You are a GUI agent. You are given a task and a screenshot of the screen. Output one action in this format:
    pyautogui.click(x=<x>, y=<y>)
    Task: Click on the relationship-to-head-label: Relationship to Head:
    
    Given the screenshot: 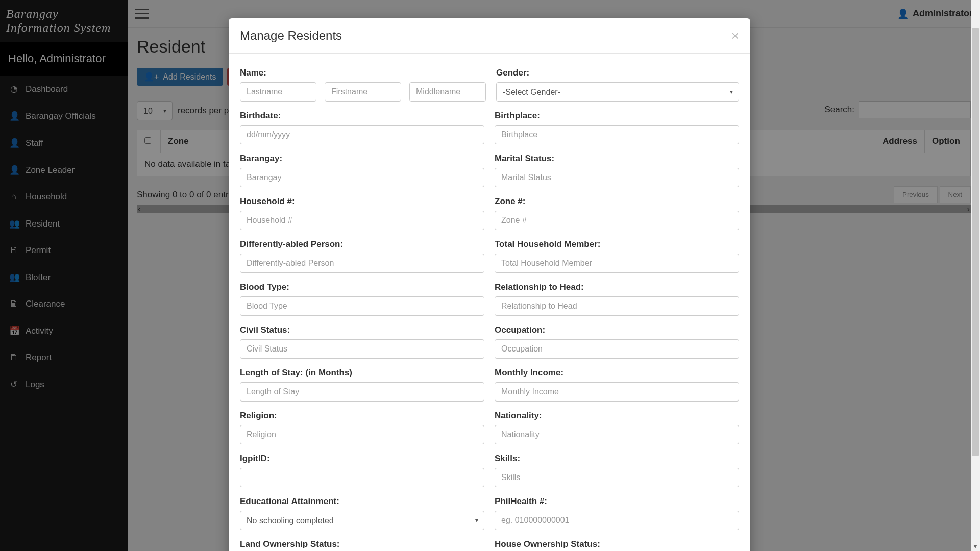 What is the action you would take?
    pyautogui.click(x=617, y=287)
    